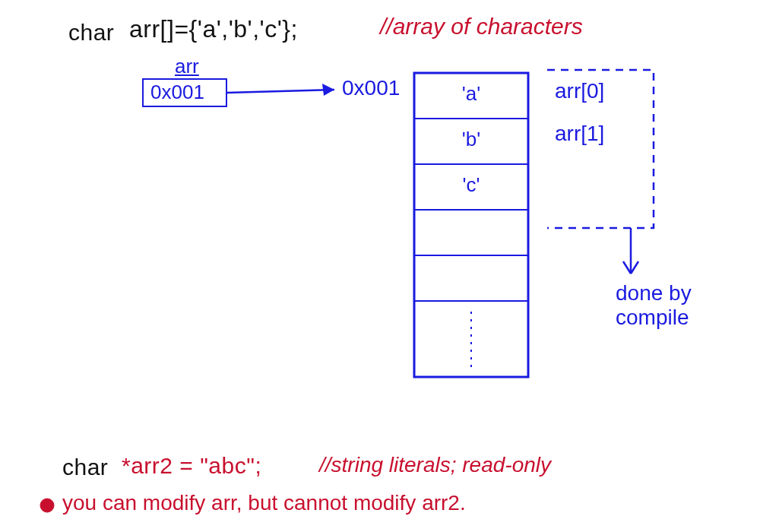 The height and width of the screenshot is (532, 760). Describe the element at coordinates (178, 93) in the screenshot. I see `pointer-value: 0x001` at that location.